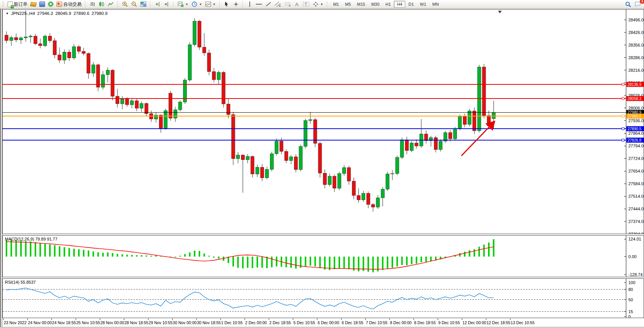 This screenshot has width=644, height=328. What do you see at coordinates (259, 4) in the screenshot?
I see `horizontal-line-icon` at bounding box center [259, 4].